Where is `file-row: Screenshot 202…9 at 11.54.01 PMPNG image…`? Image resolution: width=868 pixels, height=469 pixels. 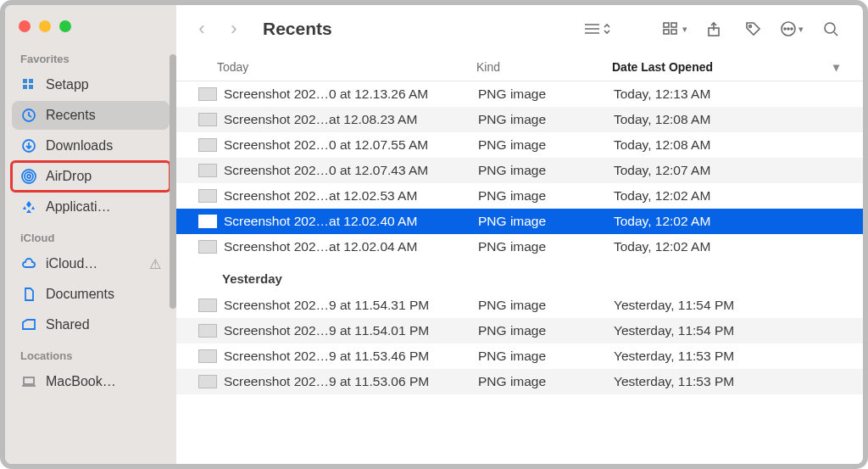
file-row: Screenshot 202…9 at 11.54.01 PMPNG image… is located at coordinates (520, 331).